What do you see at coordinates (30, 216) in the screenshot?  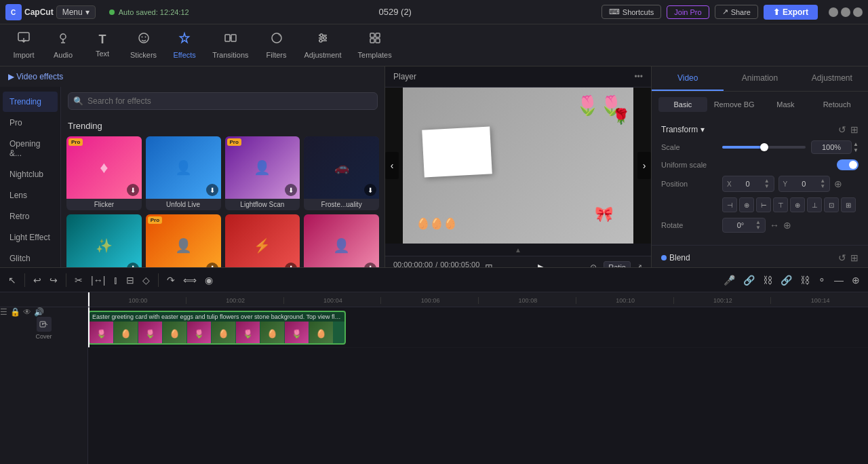 I see `category-retro: Retro` at bounding box center [30, 216].